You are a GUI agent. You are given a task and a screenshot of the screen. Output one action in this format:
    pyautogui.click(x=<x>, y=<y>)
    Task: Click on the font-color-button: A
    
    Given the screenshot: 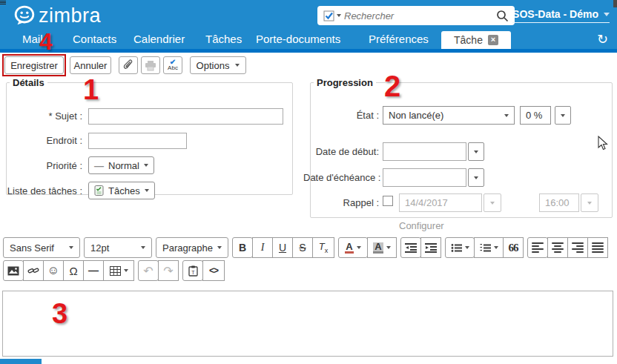 What is the action you would take?
    pyautogui.click(x=353, y=248)
    